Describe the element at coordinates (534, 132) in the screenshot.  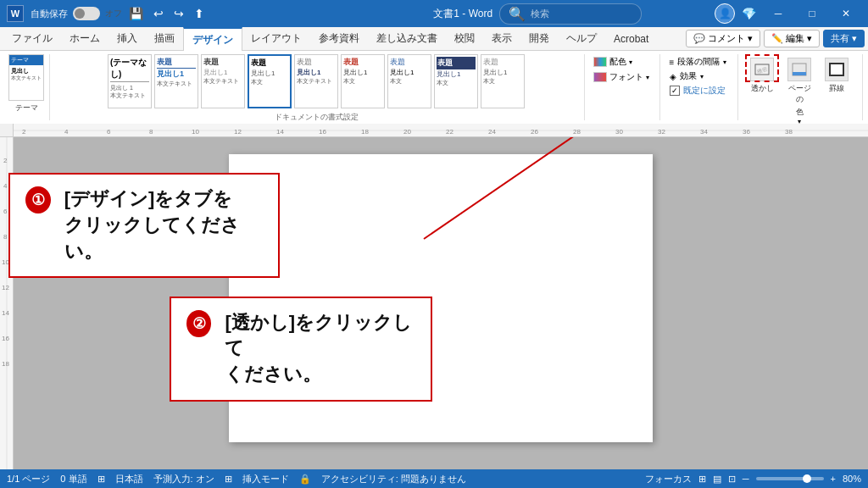
I see `svg-text: 26` at that location.